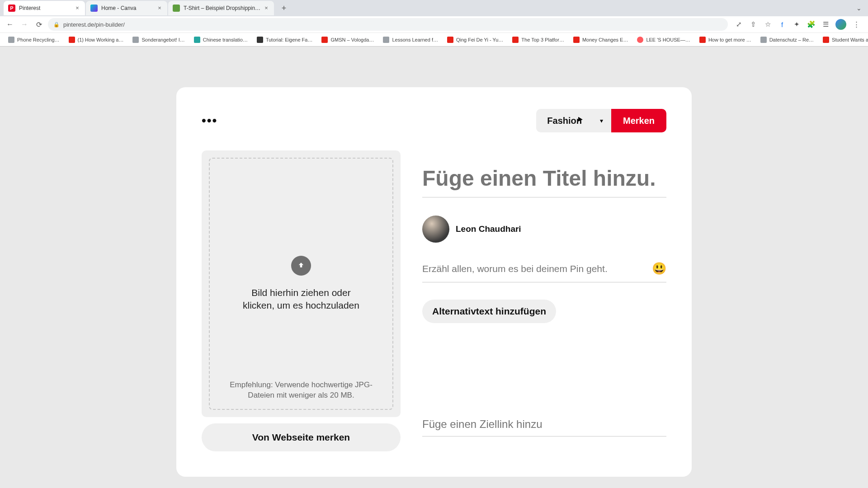 This screenshot has width=868, height=488. I want to click on browser-toolbar: ← → ⟳ 🔒 pinterest.de/pin-builder/ ⤢ ⇧ ☆ …, so click(434, 24).